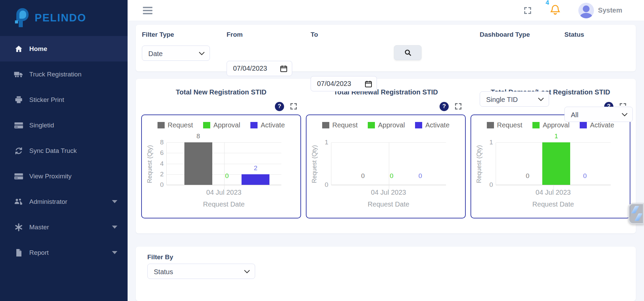 The height and width of the screenshot is (301, 644). I want to click on sidebar-item-label: View Proximity, so click(73, 176).